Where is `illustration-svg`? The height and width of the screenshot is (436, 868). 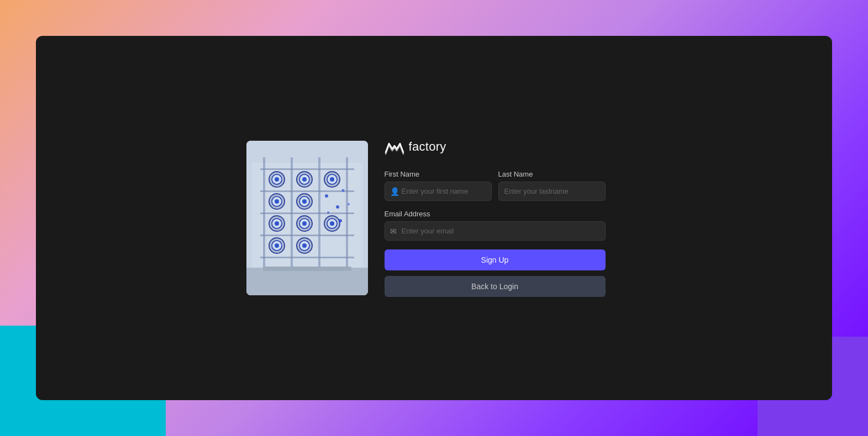
illustration-svg is located at coordinates (307, 218).